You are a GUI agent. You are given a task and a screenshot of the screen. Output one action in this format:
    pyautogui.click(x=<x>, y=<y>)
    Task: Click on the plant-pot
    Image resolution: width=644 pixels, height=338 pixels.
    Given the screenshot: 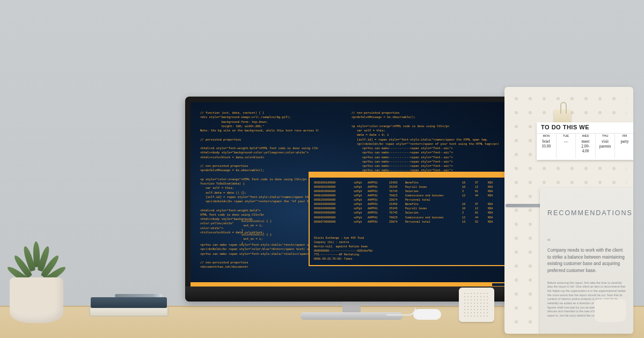 What is the action you would take?
    pyautogui.click(x=36, y=300)
    